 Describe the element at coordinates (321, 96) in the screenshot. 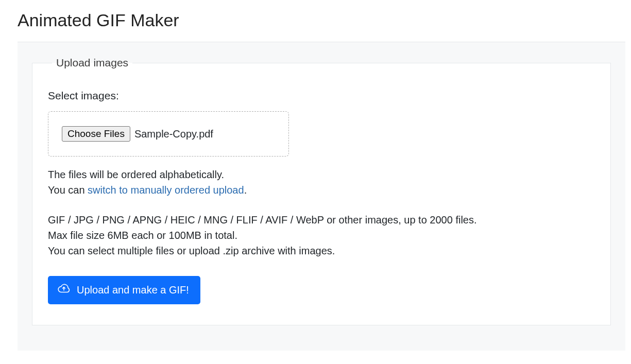

I see `select-images-label: Select images:` at that location.